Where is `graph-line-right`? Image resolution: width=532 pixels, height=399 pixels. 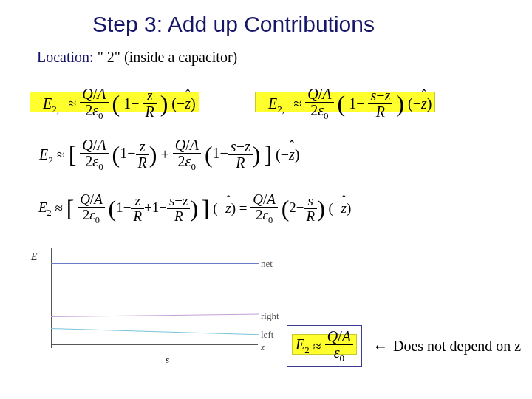 graph-line-right is located at coordinates (155, 316).